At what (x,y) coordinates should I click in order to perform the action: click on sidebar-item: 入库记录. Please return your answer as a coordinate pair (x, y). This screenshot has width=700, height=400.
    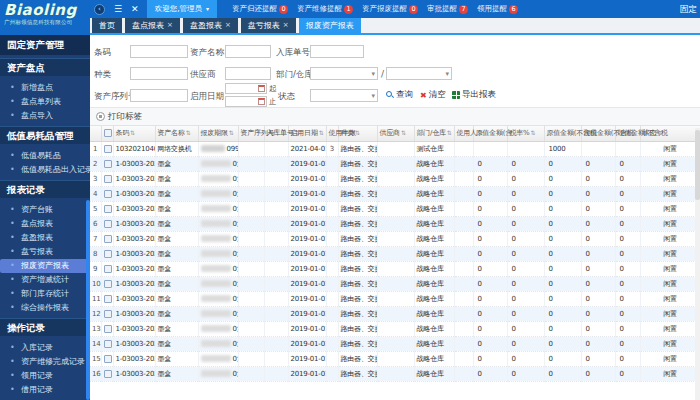
    Looking at the image, I should click on (45, 348).